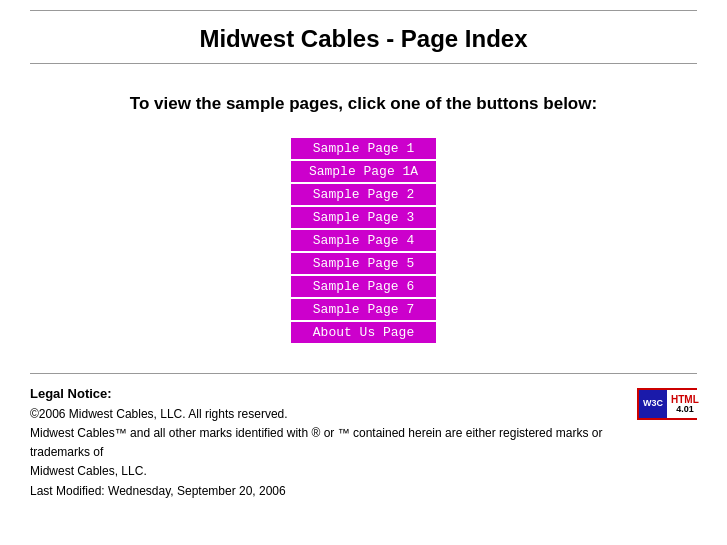 This screenshot has width=727, height=545. What do you see at coordinates (88, 471) in the screenshot?
I see `footer-line3: Midwest Cables, LLC.` at bounding box center [88, 471].